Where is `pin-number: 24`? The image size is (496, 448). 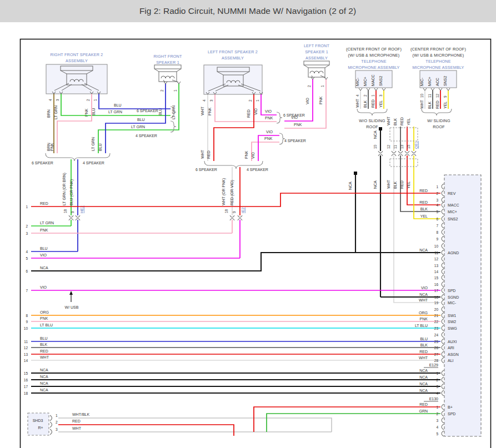 pin-number: 24 is located at coordinates (437, 335).